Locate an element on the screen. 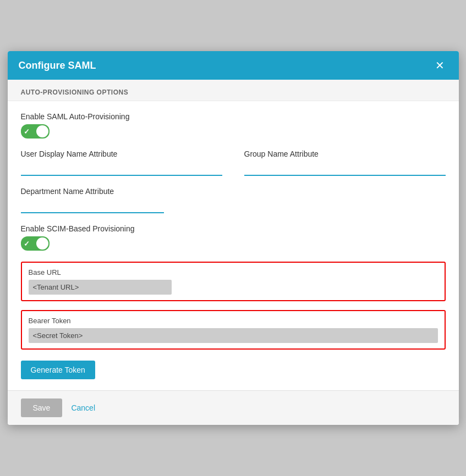  section-header-auto-provisioning: AUTO-PROVISIONING OPTIONS is located at coordinates (233, 90).